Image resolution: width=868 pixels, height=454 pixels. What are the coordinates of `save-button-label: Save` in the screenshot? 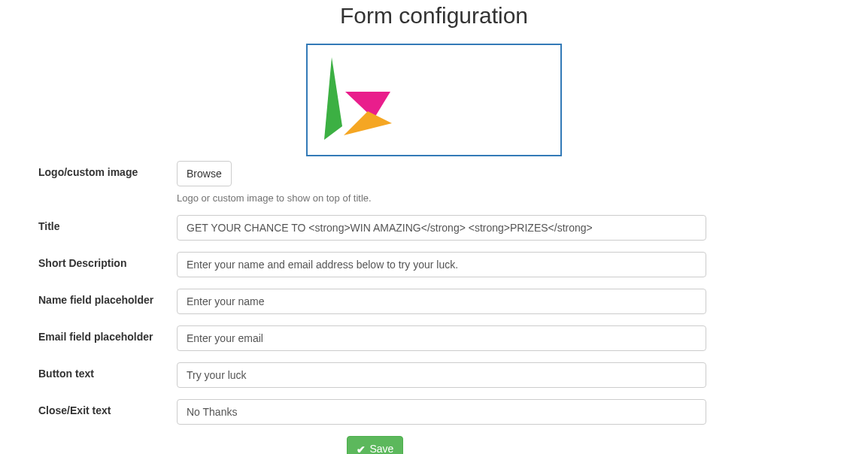 It's located at (381, 448).